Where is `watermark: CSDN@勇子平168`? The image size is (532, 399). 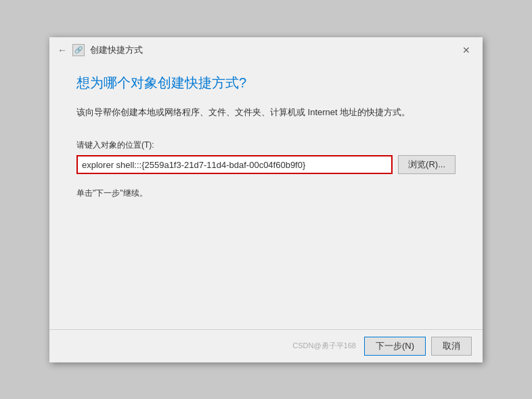 watermark: CSDN@勇子平168 is located at coordinates (324, 345).